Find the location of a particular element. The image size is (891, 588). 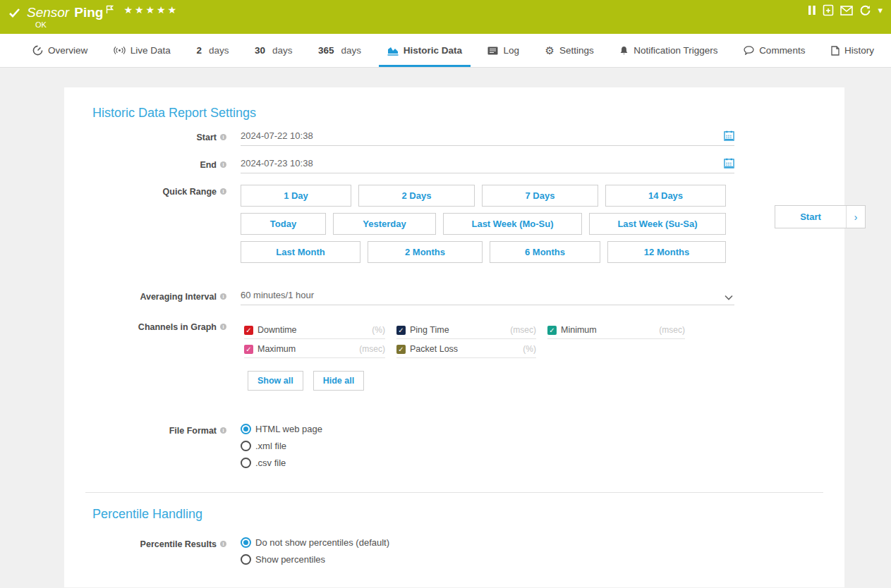

tab-label: Comments is located at coordinates (782, 51).